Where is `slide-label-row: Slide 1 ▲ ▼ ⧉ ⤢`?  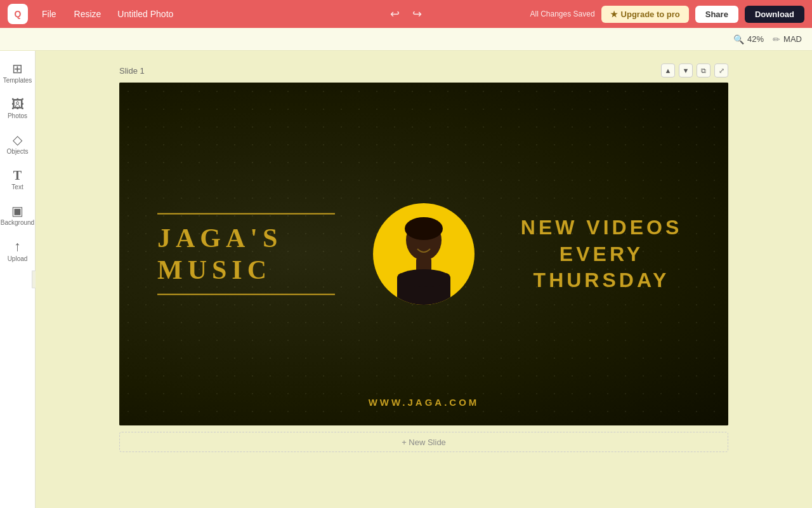 slide-label-row: Slide 1 ▲ ▼ ⧉ ⤢ is located at coordinates (424, 70).